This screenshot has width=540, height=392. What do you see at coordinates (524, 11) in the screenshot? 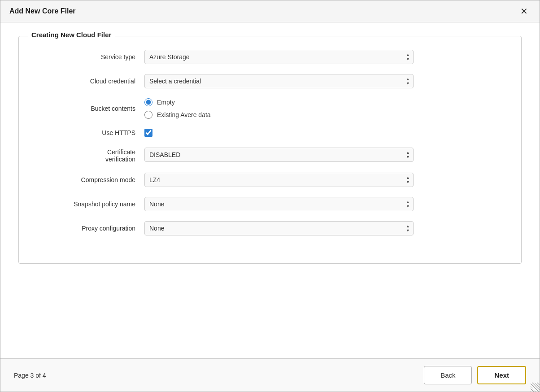
I see `close-button: ✕` at bounding box center [524, 11].